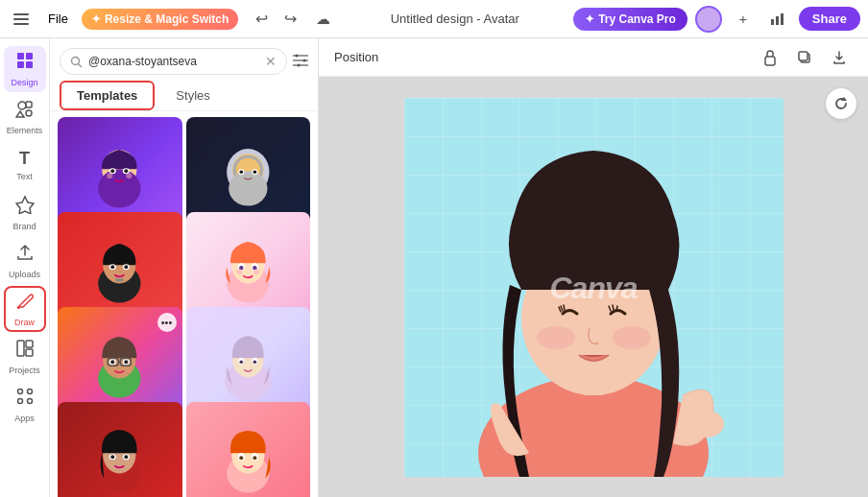  I want to click on sidebar-item-draw: Draw, so click(25, 309).